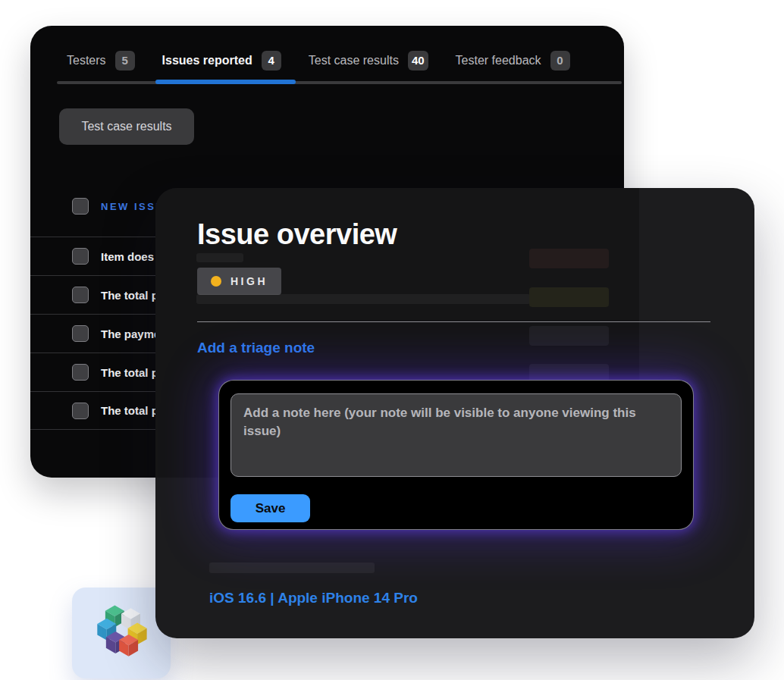 This screenshot has height=680, width=784. What do you see at coordinates (221, 61) in the screenshot?
I see `tab-issues-reported: Issues reported 4` at bounding box center [221, 61].